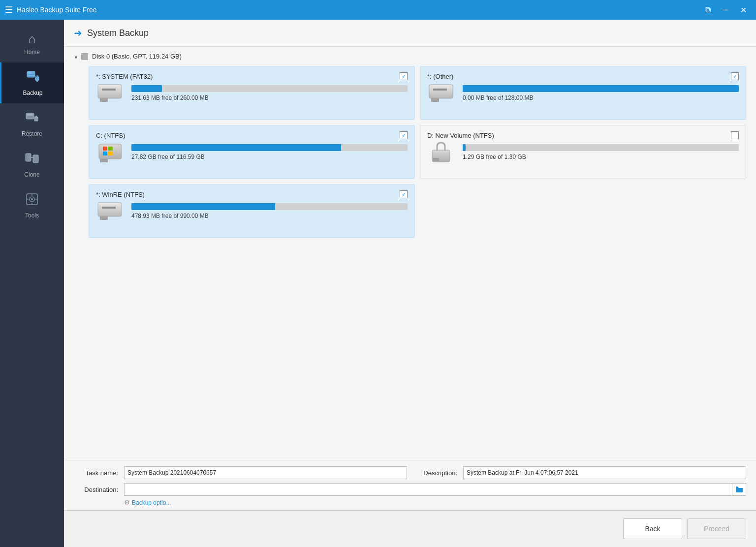 This screenshot has height=547, width=756. Describe the element at coordinates (32, 206) in the screenshot. I see `sidebar-item-tools: Tools` at that location.